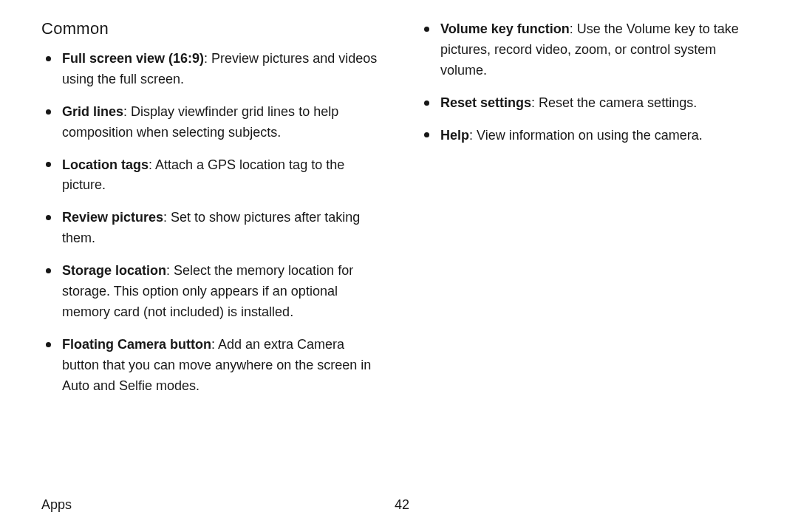 The height and width of the screenshot is (532, 798). What do you see at coordinates (213, 228) in the screenshot?
I see `list-item: Review pictures: Set to show pictures af…` at bounding box center [213, 228].